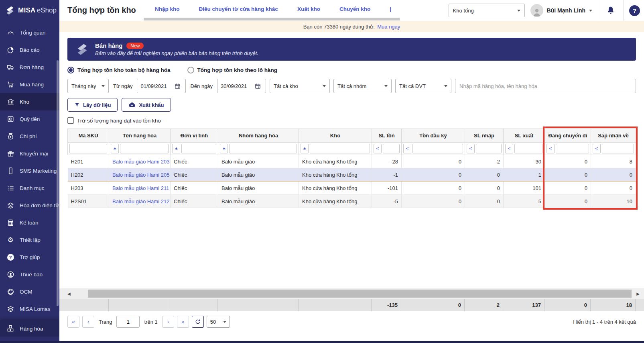 The height and width of the screenshot is (343, 644). I want to click on filter-input-nhom-hang-hoa, so click(263, 149).